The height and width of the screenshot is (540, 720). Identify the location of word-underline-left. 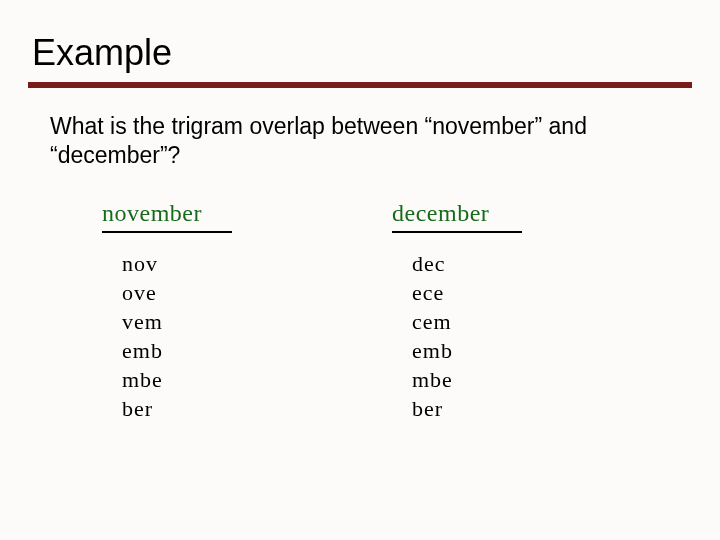
(167, 232).